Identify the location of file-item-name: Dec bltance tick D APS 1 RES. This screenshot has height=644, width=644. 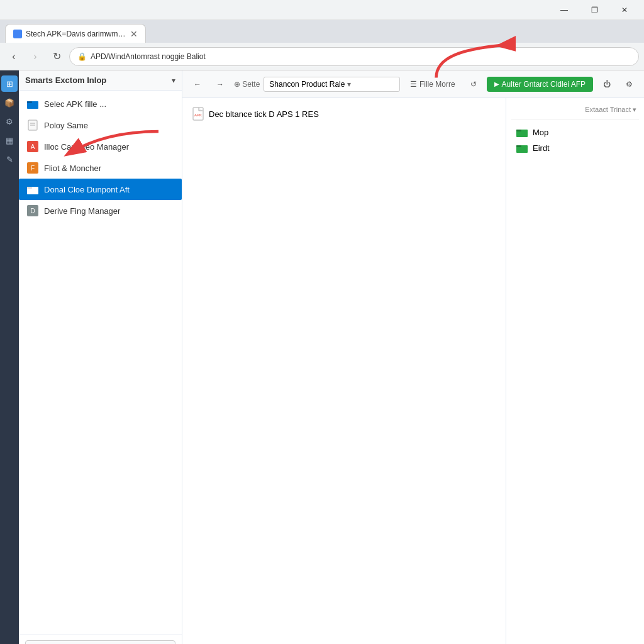
(264, 114).